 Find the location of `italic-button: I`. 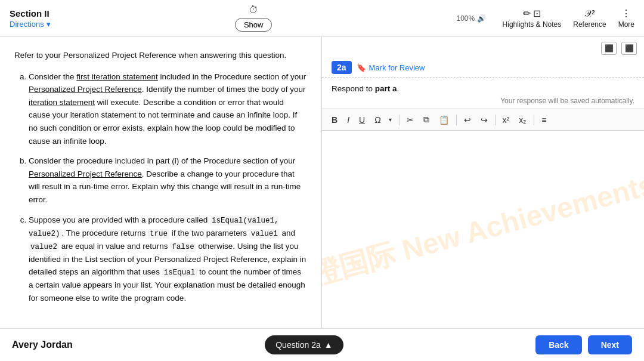

italic-button: I is located at coordinates (348, 120).